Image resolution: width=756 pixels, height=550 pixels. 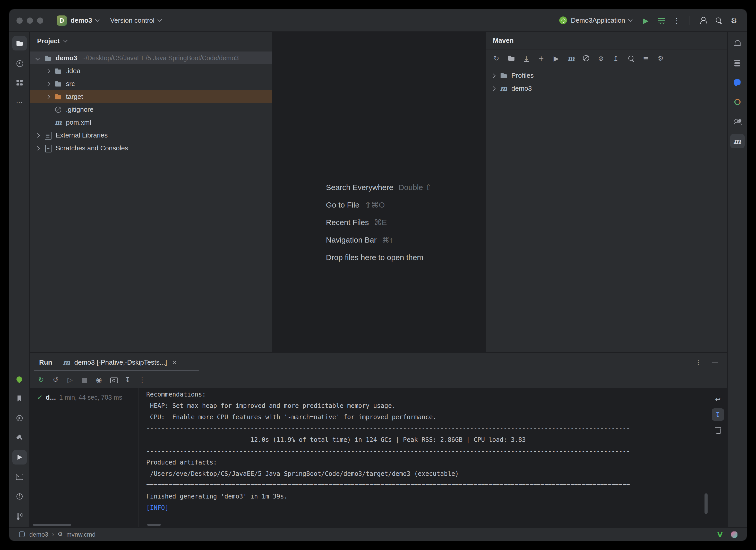 What do you see at coordinates (737, 43) in the screenshot?
I see `notifications-icon` at bounding box center [737, 43].